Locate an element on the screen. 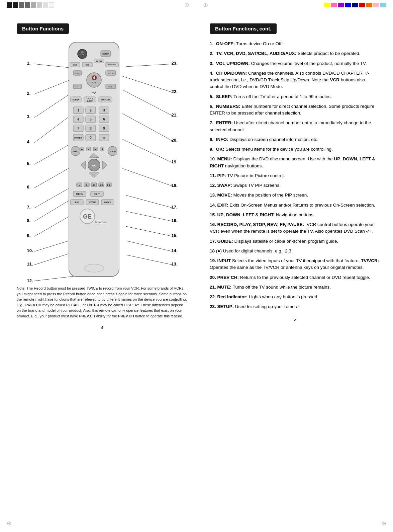  svg-text: MUTE is located at coordinates (94, 83).